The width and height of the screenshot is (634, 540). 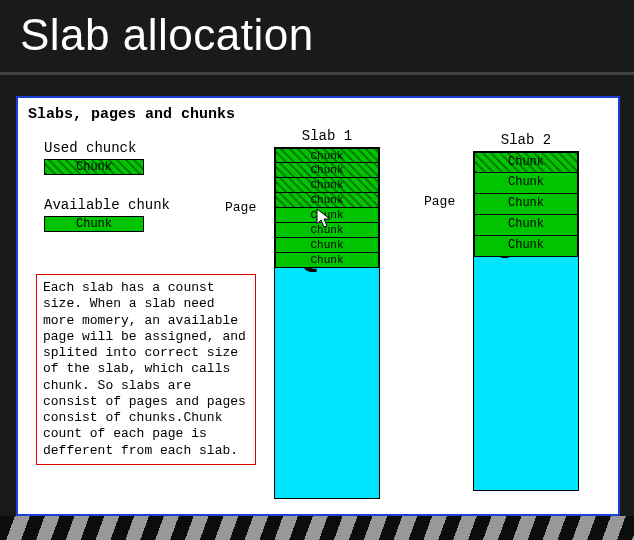 I want to click on slab-1-body: { Page Chunk Chunk Chunk Chunk Chunk Chu…, so click(x=327, y=323).